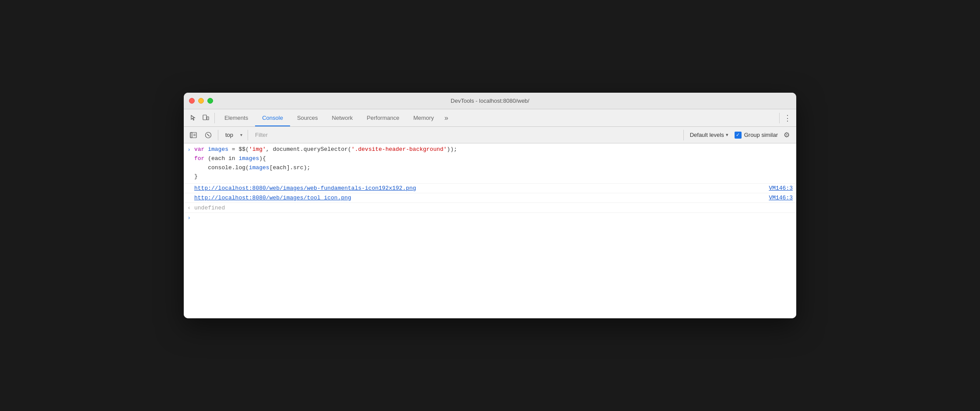 The width and height of the screenshot is (980, 411). I want to click on console-link-2: http://localhost:8080/web/images/tool_ic…, so click(481, 198).